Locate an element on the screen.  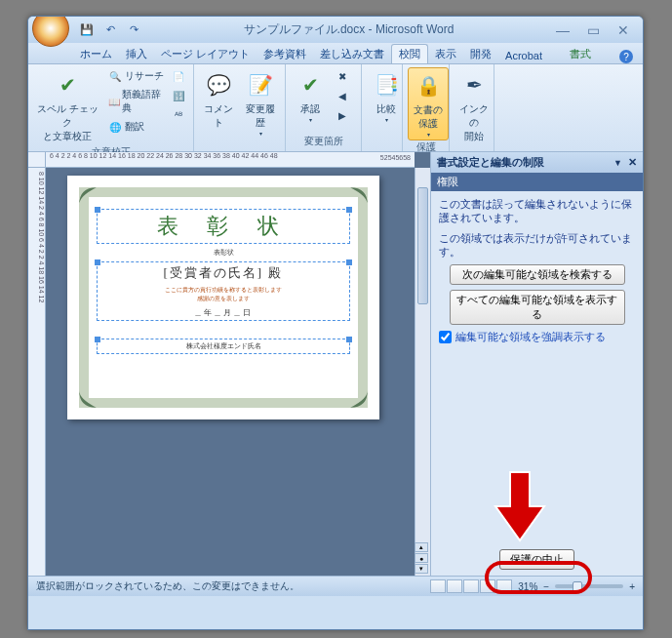
ribbon-group-protect: 🔒文書の 保護▾ 保護 is located at coordinates (426, 107).